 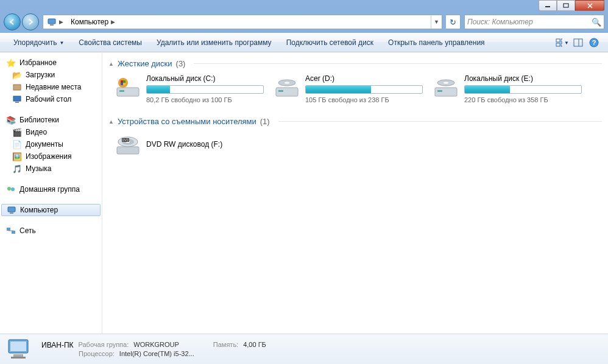 What do you see at coordinates (110, 43) in the screenshot?
I see `system-properties-button: Свойства системы` at bounding box center [110, 43].